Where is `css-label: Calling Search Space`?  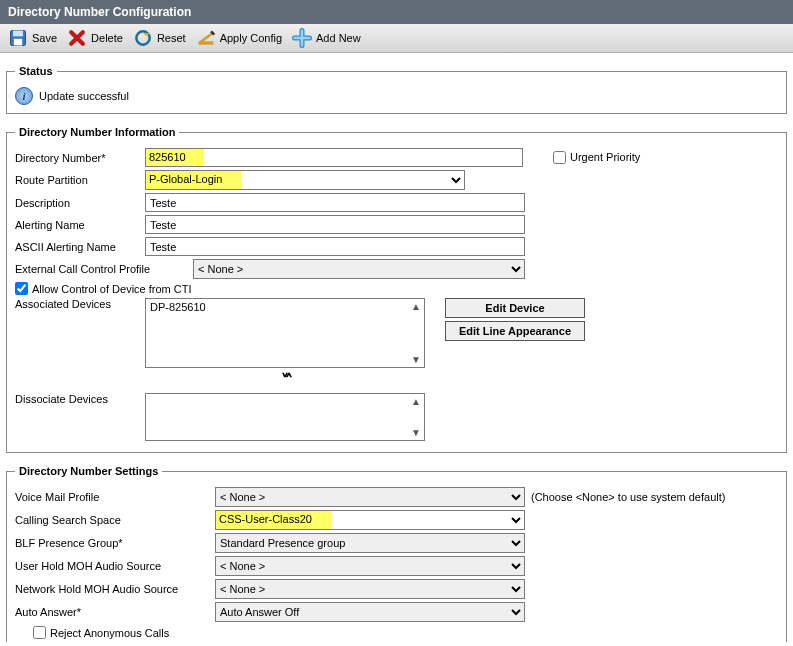 css-label: Calling Search Space is located at coordinates (115, 520).